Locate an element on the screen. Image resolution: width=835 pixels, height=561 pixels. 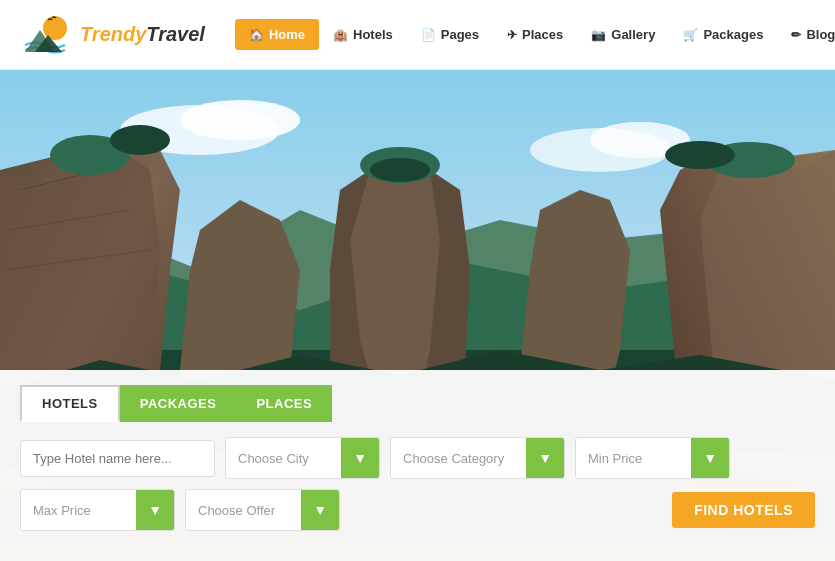
find-hotels-button: FIND HOTELS is located at coordinates (744, 510).